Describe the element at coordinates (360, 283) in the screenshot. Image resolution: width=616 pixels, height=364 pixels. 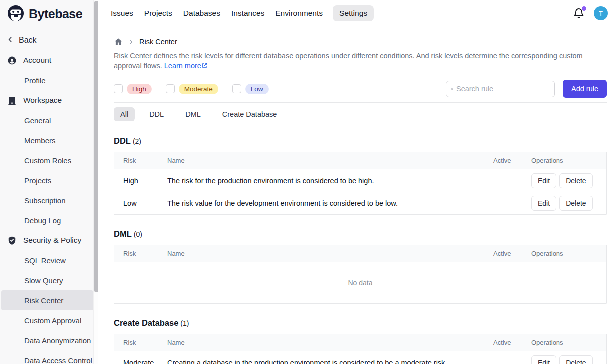
I see `table-body: No data` at that location.